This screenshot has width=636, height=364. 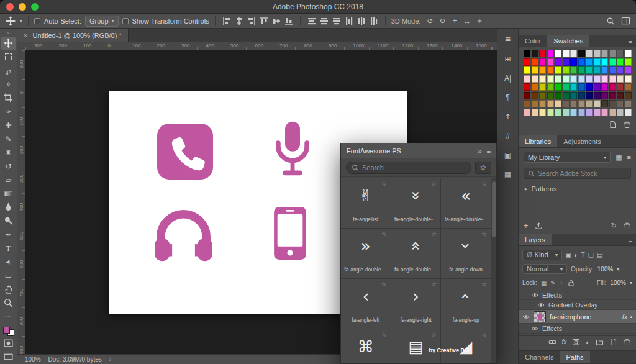 What do you see at coordinates (37, 21) in the screenshot?
I see `auto-select-checkbox` at bounding box center [37, 21].